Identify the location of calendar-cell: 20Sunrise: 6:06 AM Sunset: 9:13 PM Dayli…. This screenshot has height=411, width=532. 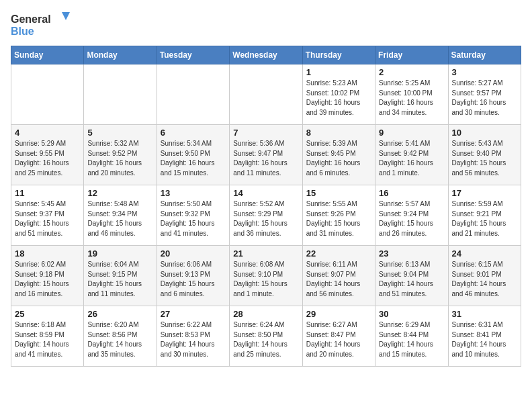
(193, 276).